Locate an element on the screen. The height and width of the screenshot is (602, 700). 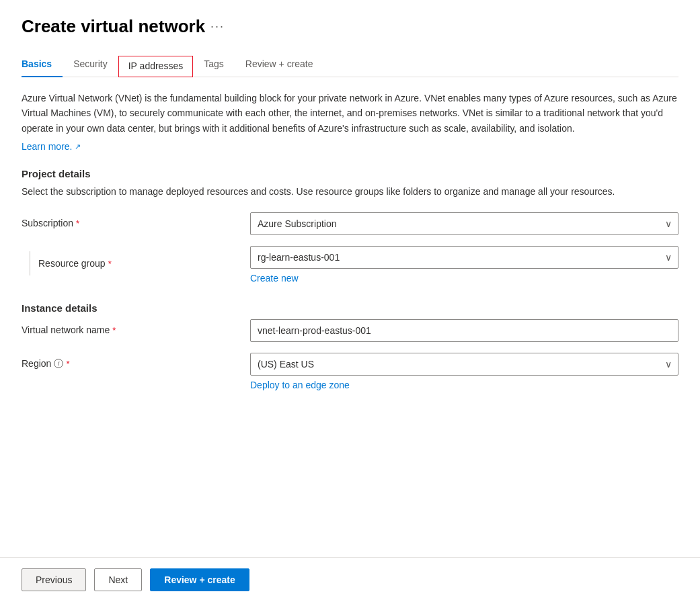
region-dropdown: (US) East US is located at coordinates (464, 364).